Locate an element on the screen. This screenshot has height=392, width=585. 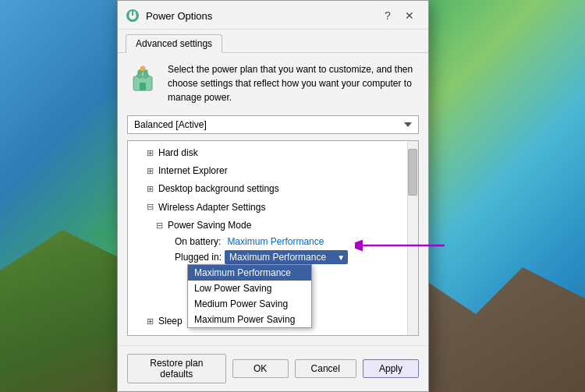
title-bar: Power Options ? ✕ is located at coordinates (273, 16).